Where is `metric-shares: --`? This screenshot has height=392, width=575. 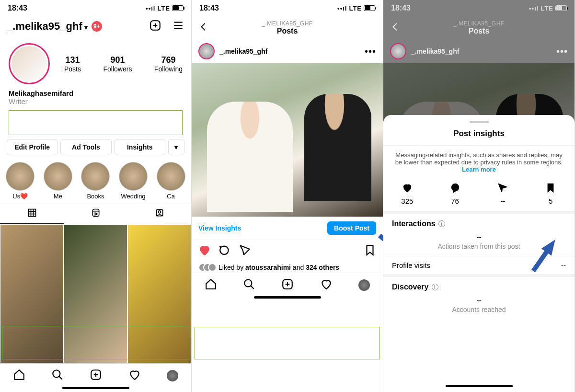
metric-shares: -- is located at coordinates (503, 194).